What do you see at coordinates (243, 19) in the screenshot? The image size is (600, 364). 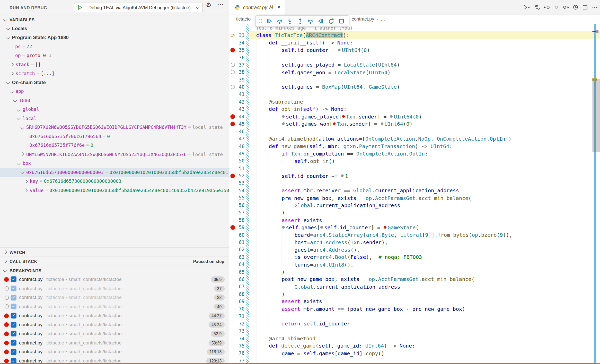 I see `breadcrumb-item-folder: tictacto` at bounding box center [243, 19].